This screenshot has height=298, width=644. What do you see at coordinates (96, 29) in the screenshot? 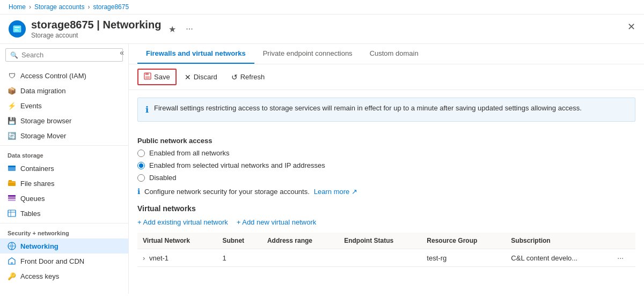
I see `header-text: storage8675 | Networking Storage account` at bounding box center [96, 29].